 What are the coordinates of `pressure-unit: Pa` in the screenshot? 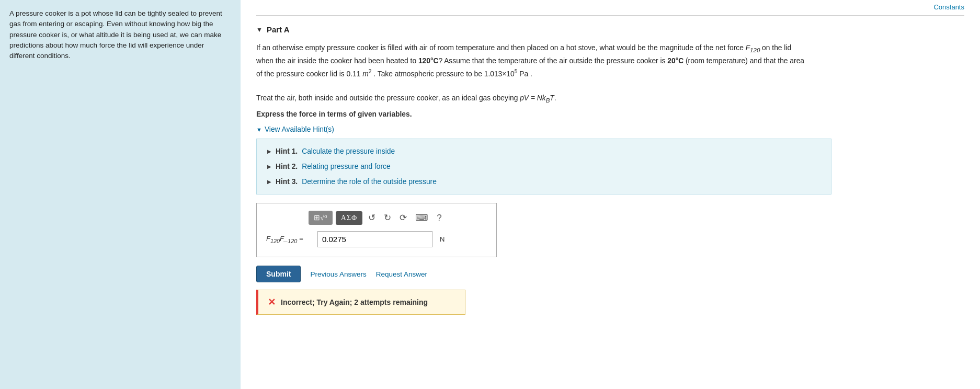 It's located at (523, 74).